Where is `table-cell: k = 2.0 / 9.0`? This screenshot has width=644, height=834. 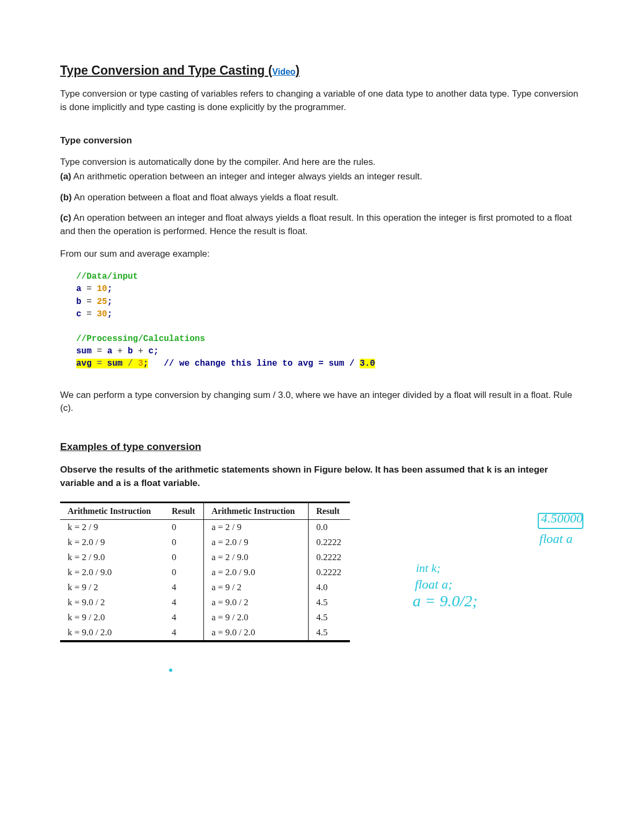
table-cell: k = 2.0 / 9.0 is located at coordinates (112, 572).